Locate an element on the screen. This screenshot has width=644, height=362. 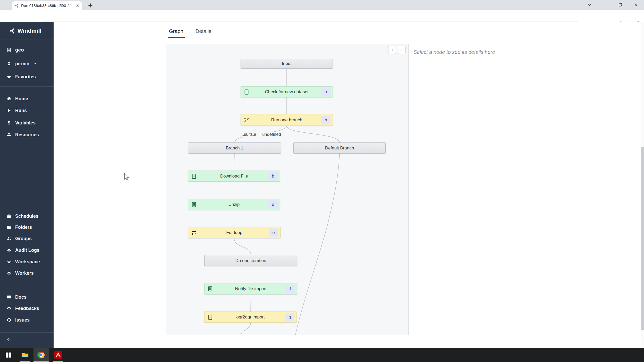
browser-tab: Run 0186eb38-c86b-d590-290e- ✕ is located at coordinates (47, 6).